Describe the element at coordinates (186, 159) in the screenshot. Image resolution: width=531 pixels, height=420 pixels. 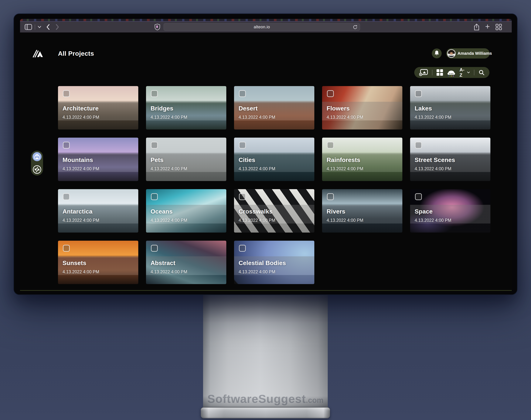
I see `project-card: Pets 4.13.2022 4:00 PM` at that location.